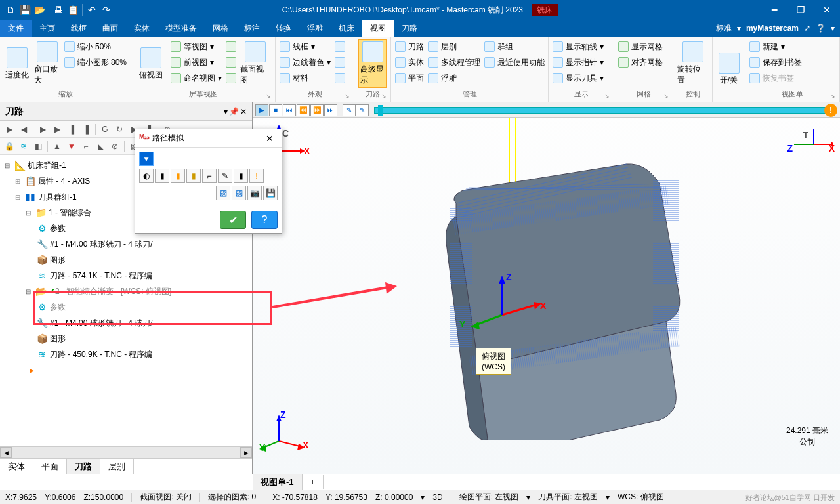 The width and height of the screenshot is (840, 504). Describe the element at coordinates (373, 64) in the screenshot. I see `advanced-display-button: 高级显示` at that location.